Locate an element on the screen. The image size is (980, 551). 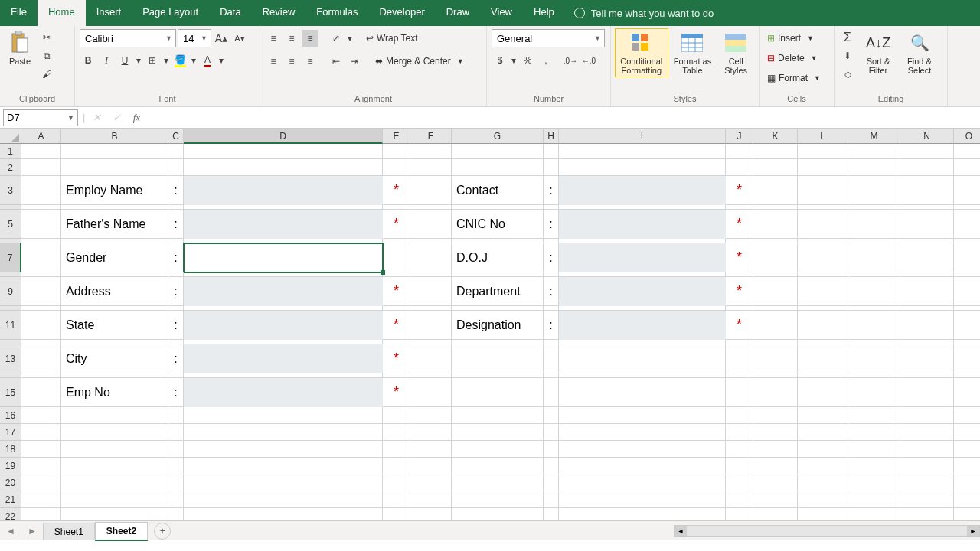
sheet-nav-next: ► is located at coordinates (32, 531).